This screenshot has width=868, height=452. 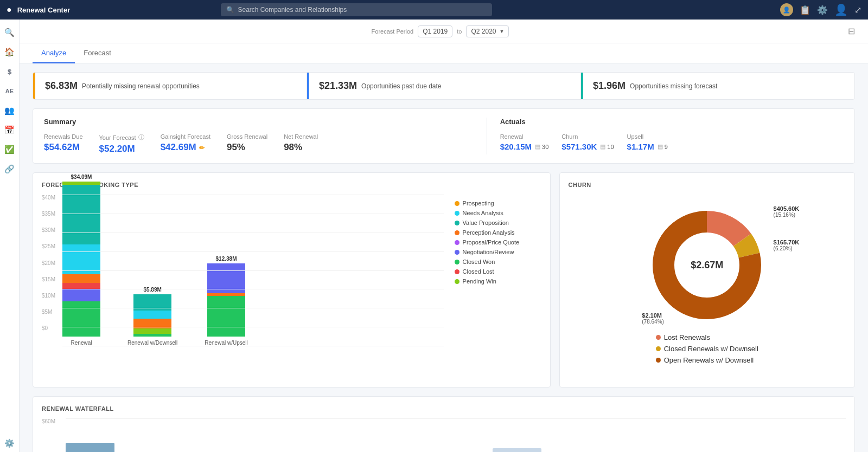 What do you see at coordinates (90, 448) in the screenshot?
I see `wf-bar-renewals-due: Renewals Due` at bounding box center [90, 448].